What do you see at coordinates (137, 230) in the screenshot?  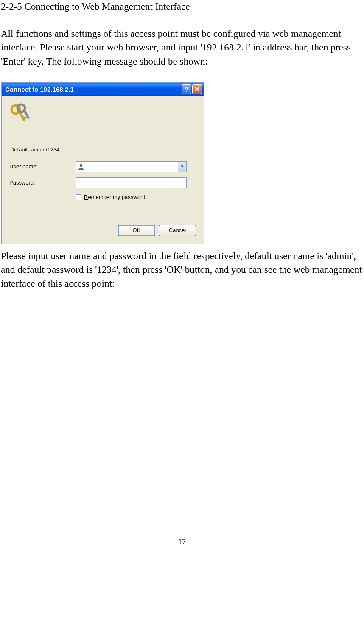 I see `ok-button: OK` at bounding box center [137, 230].